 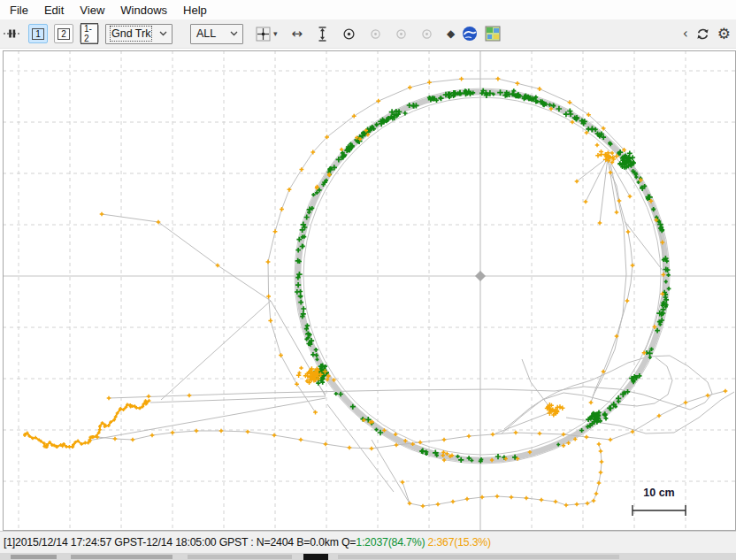 I want to click on plot2-button: 2, so click(x=64, y=34).